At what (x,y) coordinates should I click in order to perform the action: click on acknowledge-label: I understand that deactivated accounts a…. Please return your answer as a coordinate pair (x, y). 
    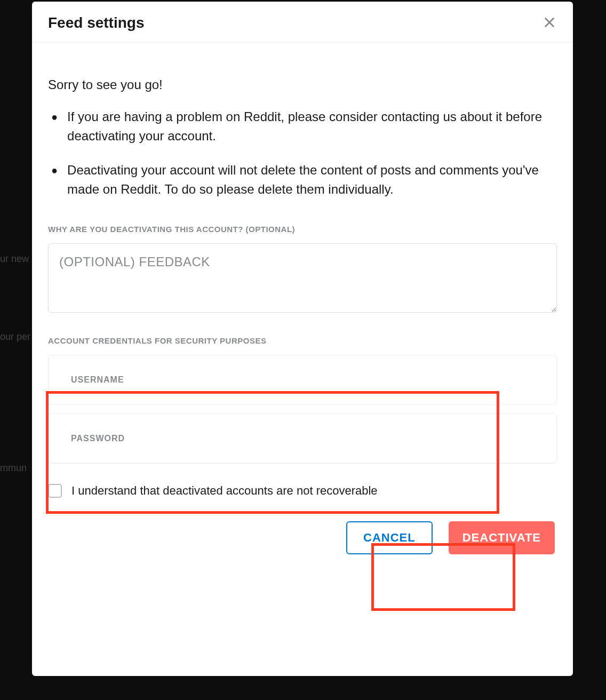
    Looking at the image, I should click on (225, 491).